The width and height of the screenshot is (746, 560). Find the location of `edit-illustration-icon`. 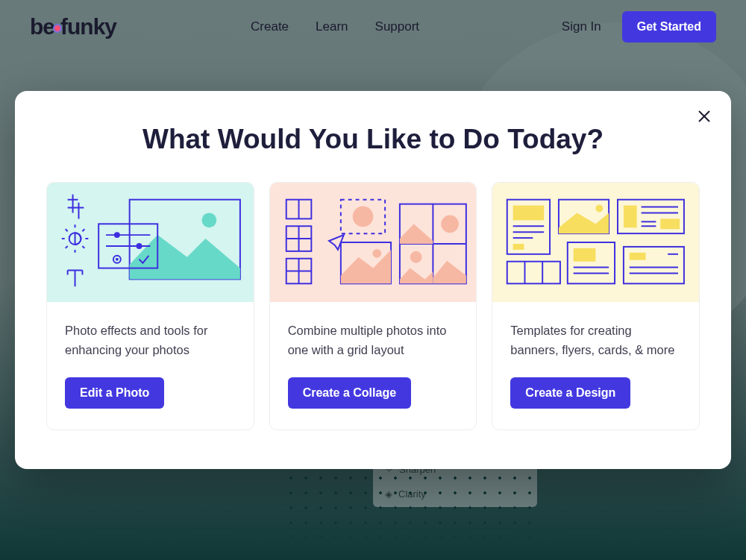

edit-illustration-icon is located at coordinates (151, 242).